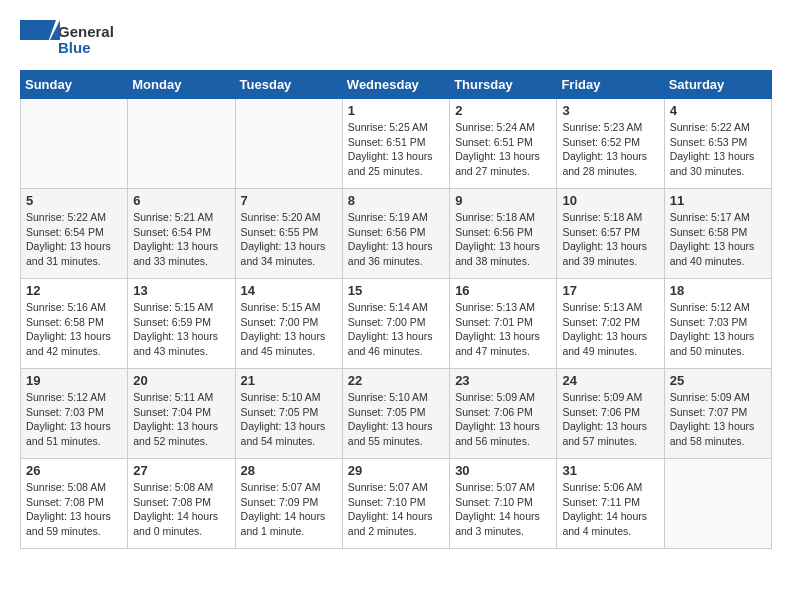 This screenshot has height=612, width=792. What do you see at coordinates (396, 200) in the screenshot?
I see `day-number: 8` at bounding box center [396, 200].